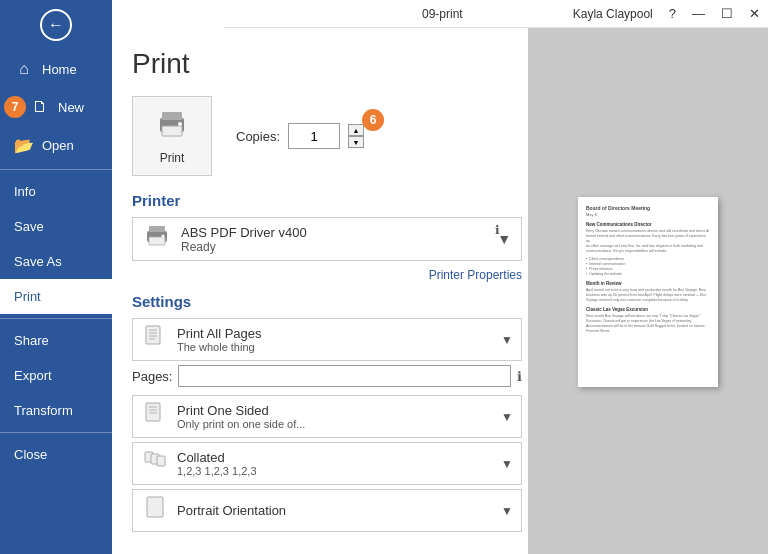 Image resolution: width=768 pixels, height=554 pixels. What do you see at coordinates (648, 208) in the screenshot?
I see `preview-heading1: Board of Directors Meeting` at bounding box center [648, 208].